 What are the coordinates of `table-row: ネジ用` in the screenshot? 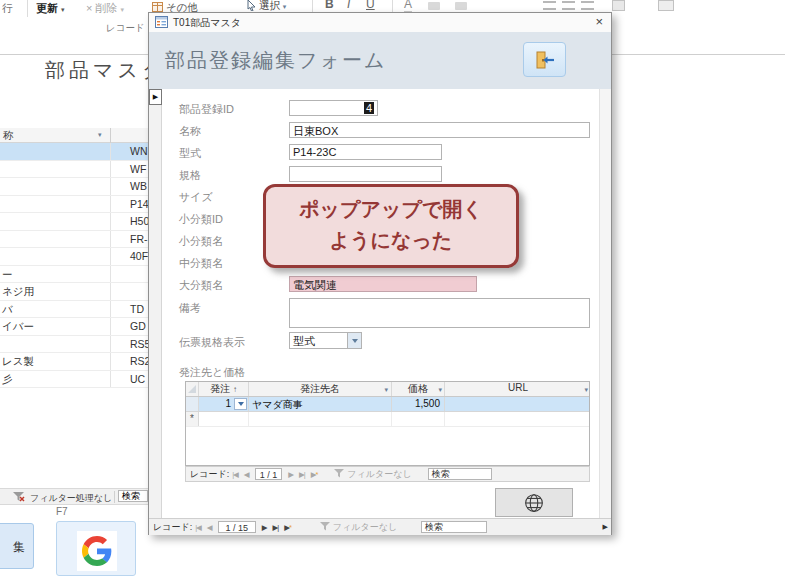 It's located at (74, 292).